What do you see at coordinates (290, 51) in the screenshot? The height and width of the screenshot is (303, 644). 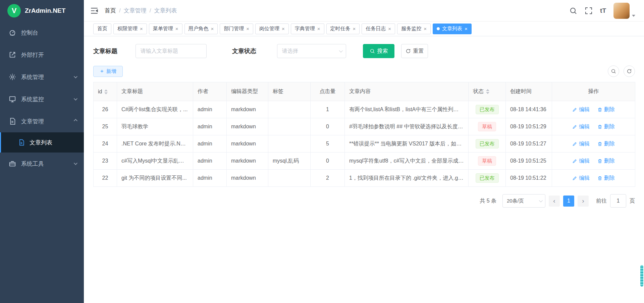 I see `select-placeholder: 请选择` at bounding box center [290, 51].